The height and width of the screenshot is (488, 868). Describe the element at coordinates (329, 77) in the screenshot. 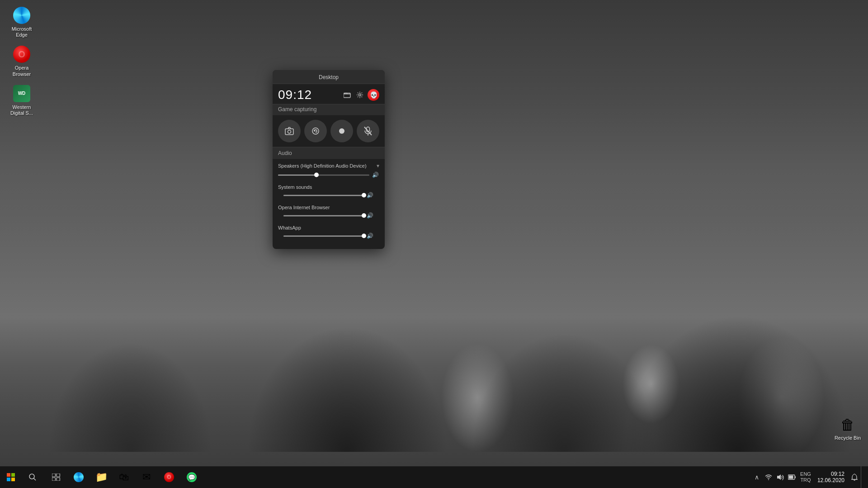

I see `panel-header: Desktop` at that location.